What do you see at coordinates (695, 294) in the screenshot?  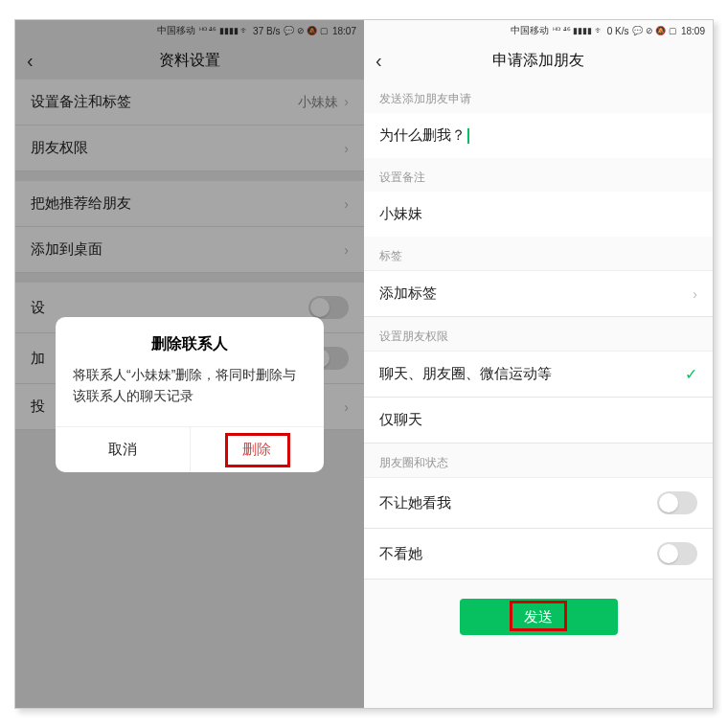 I see `chevron-right-icon: ›` at bounding box center [695, 294].